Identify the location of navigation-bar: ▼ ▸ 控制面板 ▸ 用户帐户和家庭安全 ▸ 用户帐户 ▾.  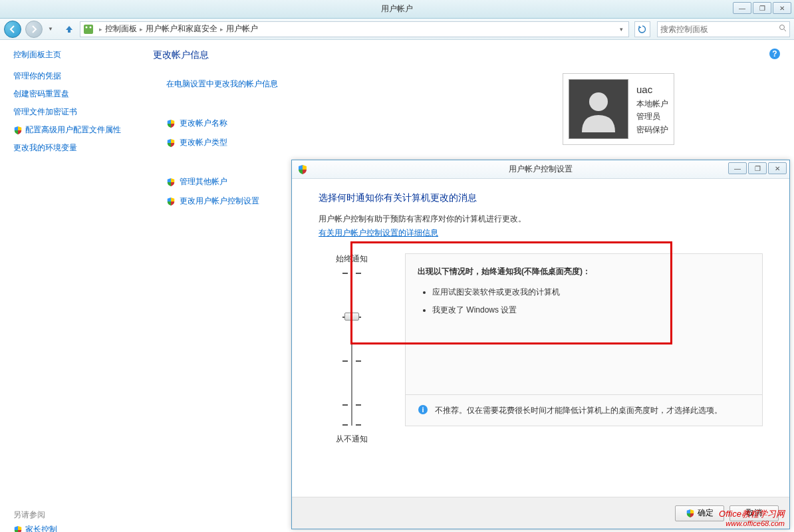
(397, 29).